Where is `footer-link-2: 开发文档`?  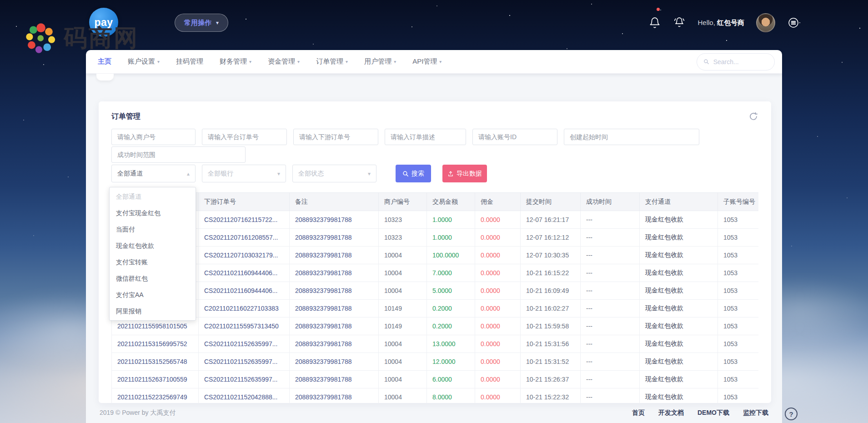 footer-link-2: 开发文档 is located at coordinates (671, 413).